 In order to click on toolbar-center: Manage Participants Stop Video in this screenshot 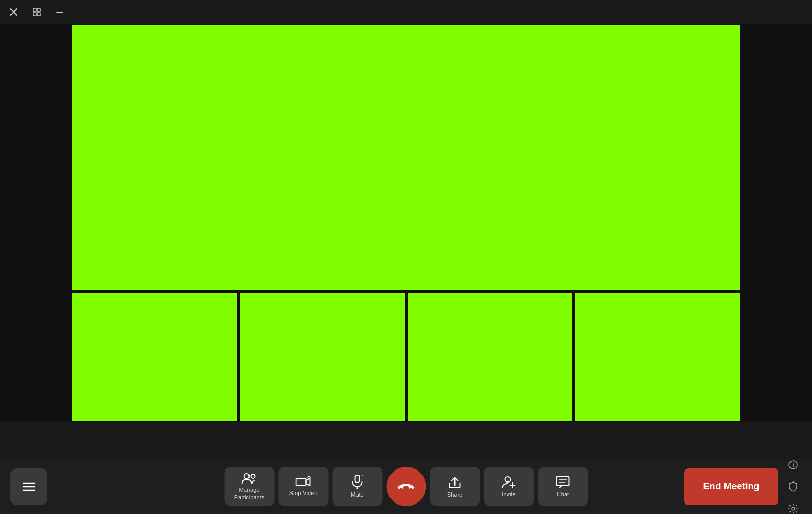, I will do `click(406, 487)`.